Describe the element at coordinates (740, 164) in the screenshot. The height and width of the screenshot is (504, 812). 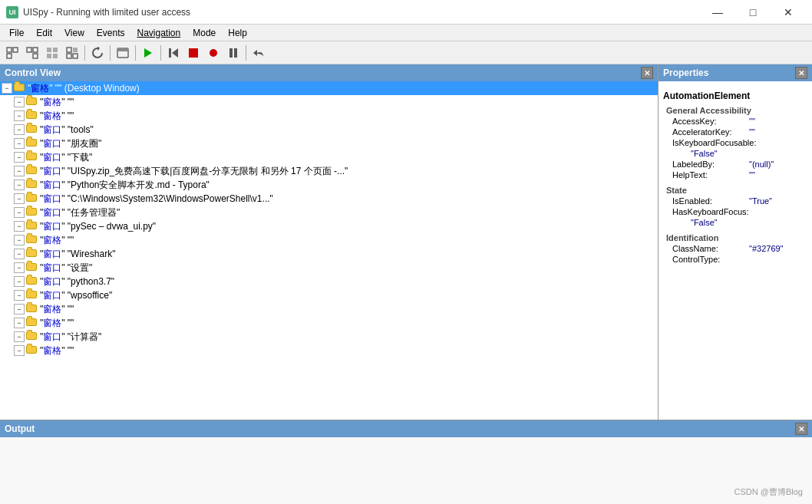
I see `prop-labeled-by: LabeledBy: "(null)"` at that location.